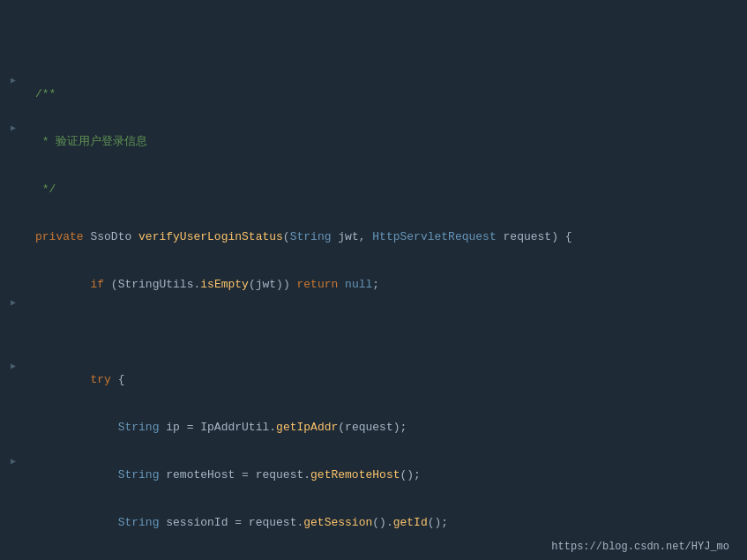  What do you see at coordinates (392, 380) in the screenshot?
I see `code-line-8: try {` at bounding box center [392, 380].